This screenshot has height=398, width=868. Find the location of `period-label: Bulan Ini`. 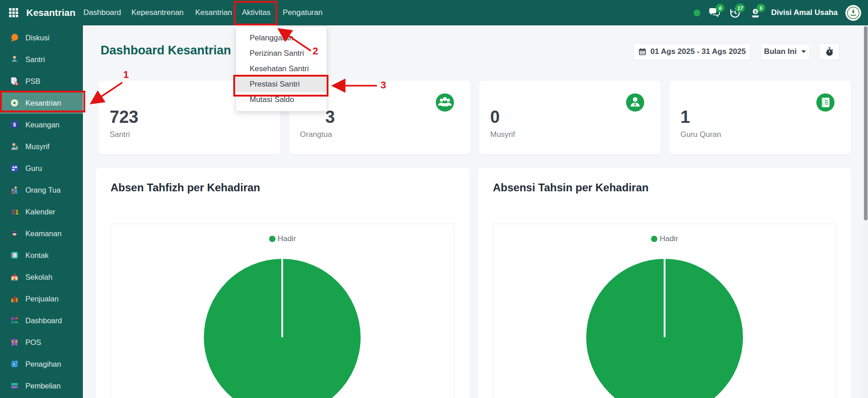

period-label: Bulan Ini is located at coordinates (781, 52).